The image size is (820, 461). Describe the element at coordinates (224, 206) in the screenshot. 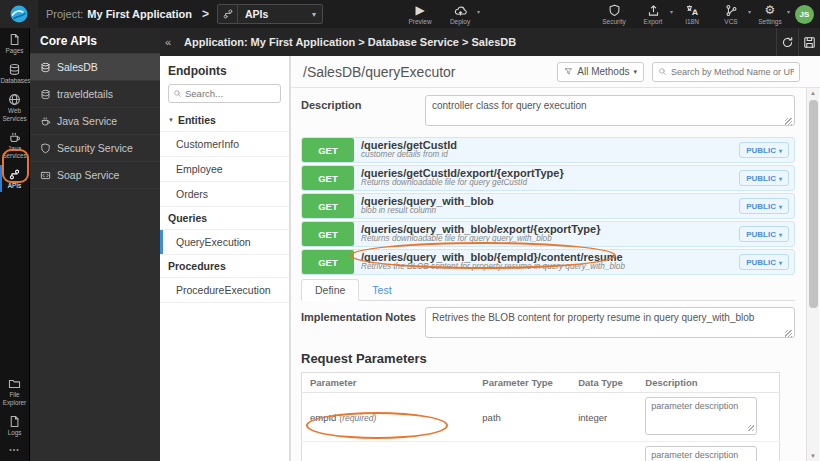

I see `endpoints-sections: ▼EntitiesCustomerInfoEmployeeOrdersQueri…` at that location.